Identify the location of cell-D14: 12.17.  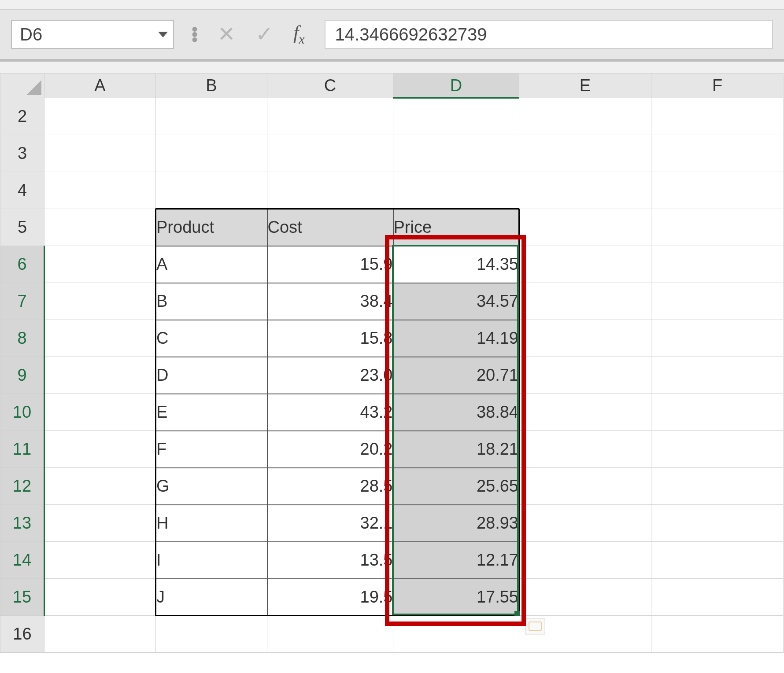
(456, 560).